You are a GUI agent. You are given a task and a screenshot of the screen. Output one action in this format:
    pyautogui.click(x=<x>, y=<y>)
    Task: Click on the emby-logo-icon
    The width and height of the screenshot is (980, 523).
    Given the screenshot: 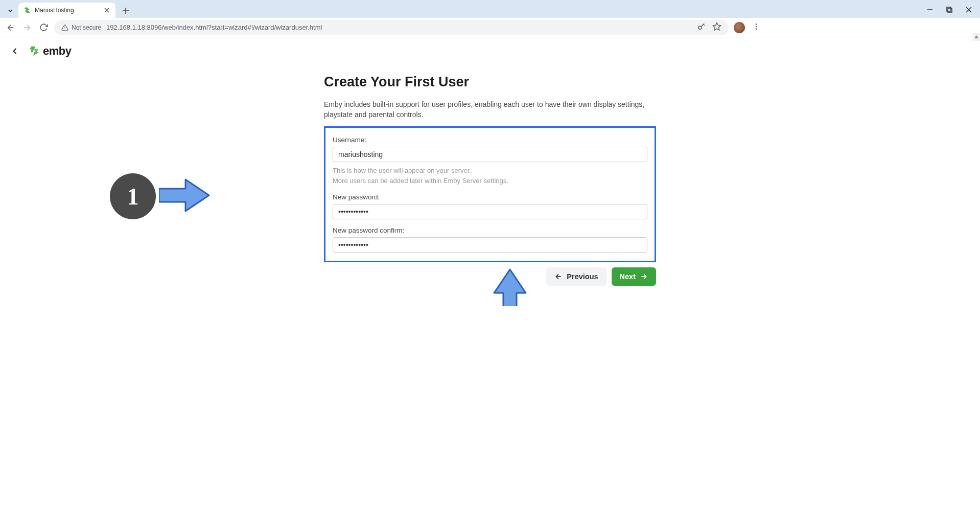 What is the action you would take?
    pyautogui.click(x=34, y=51)
    